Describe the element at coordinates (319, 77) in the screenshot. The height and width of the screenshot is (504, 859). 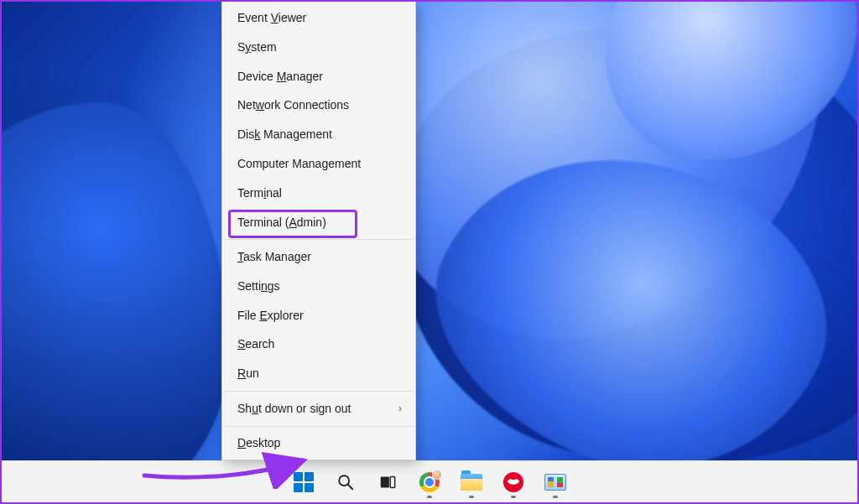
I see `menu-device-manager: Device Manager` at that location.